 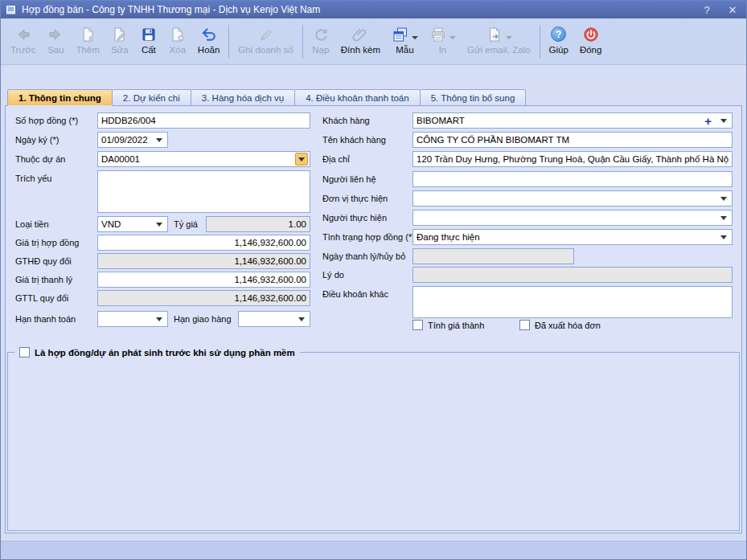 What do you see at coordinates (573, 237) in the screenshot?
I see `contract-status-combobox: Đang thực hiện` at bounding box center [573, 237].